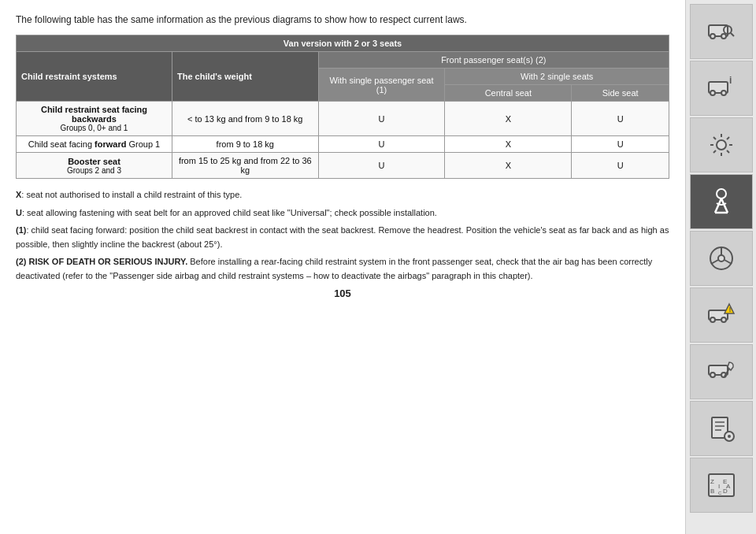 This screenshot has height=534, width=756. I want to click on front-header: Front passenger seat(s) (2), so click(493, 60).